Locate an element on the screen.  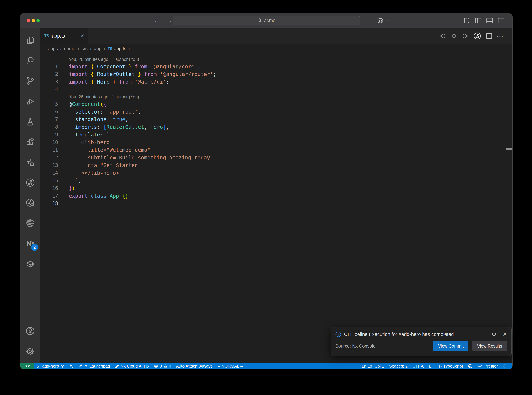
minimize-window-button is located at coordinates (33, 21).